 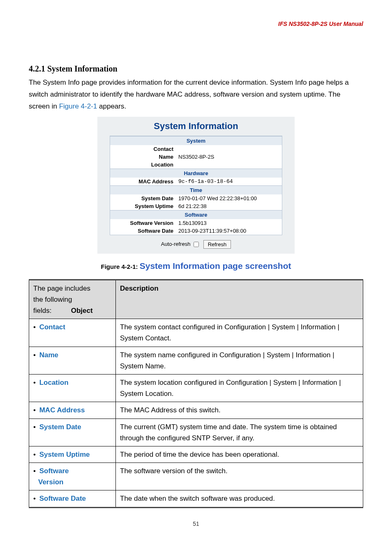 What do you see at coordinates (196, 126) in the screenshot?
I see `panel-title: System Information` at bounding box center [196, 126].